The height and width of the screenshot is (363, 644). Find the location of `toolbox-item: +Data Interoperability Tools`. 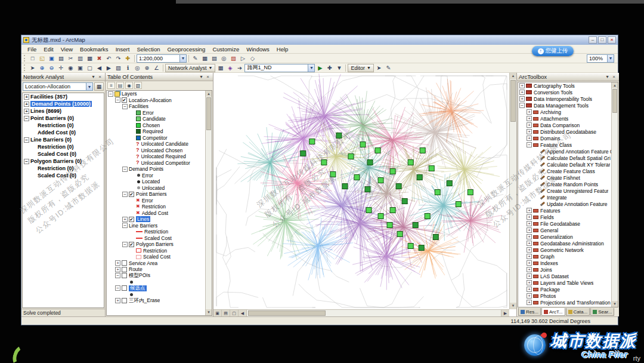

toolbox-item: +Data Interoperability Tools is located at coordinates (568, 99).